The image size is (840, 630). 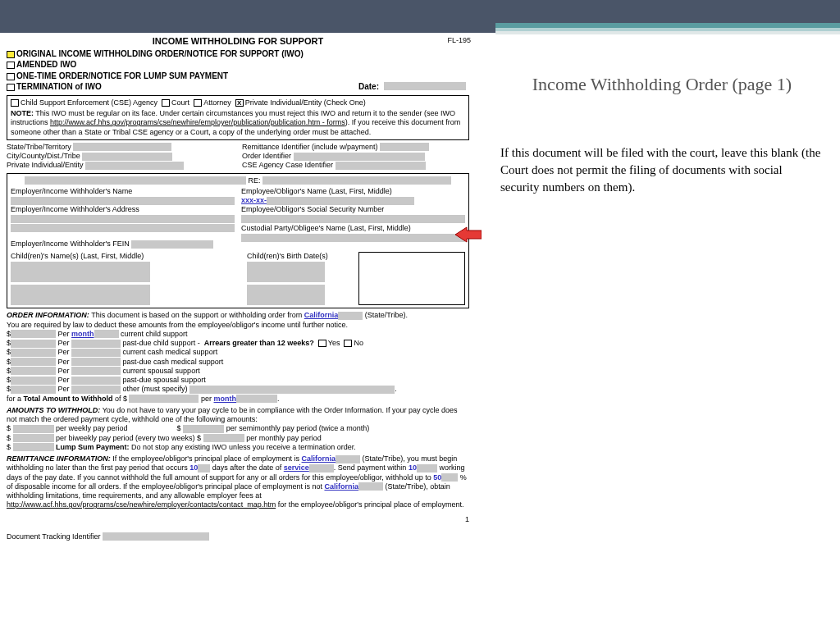 I want to click on slide-title: Income Withholding Order (page 1), so click(x=662, y=84).